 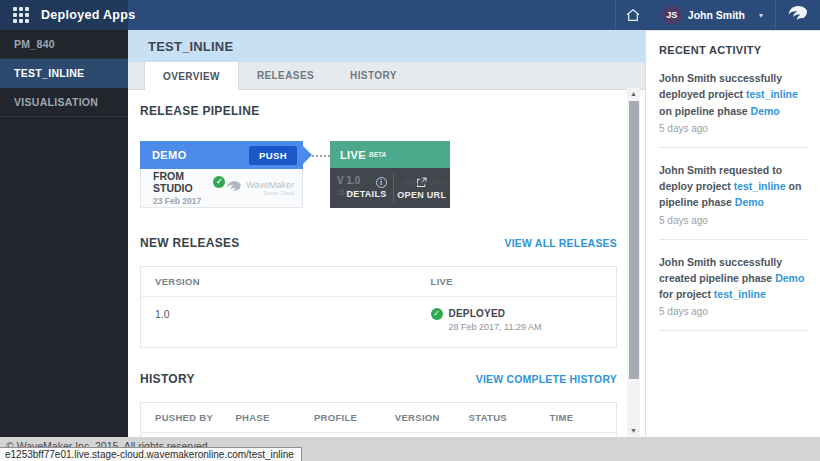 I want to click on history-table: PUSHED BY PHASE PROFILE VERSION STATUS T…, so click(x=378, y=420).